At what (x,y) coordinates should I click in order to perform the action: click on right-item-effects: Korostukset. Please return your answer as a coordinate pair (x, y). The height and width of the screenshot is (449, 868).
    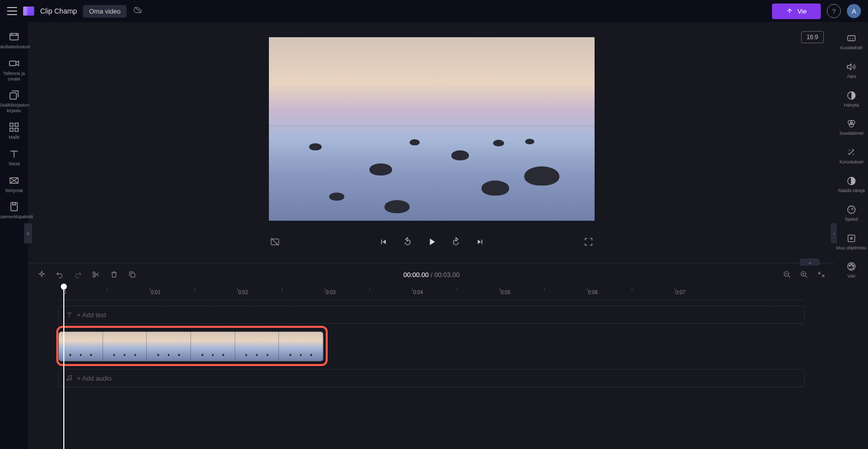
    Looking at the image, I should click on (851, 156).